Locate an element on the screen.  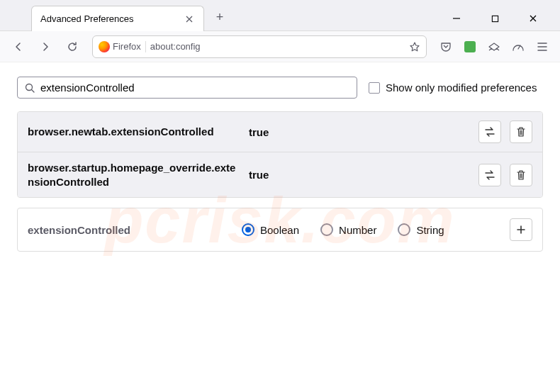
close-tab-icon is located at coordinates (189, 19).